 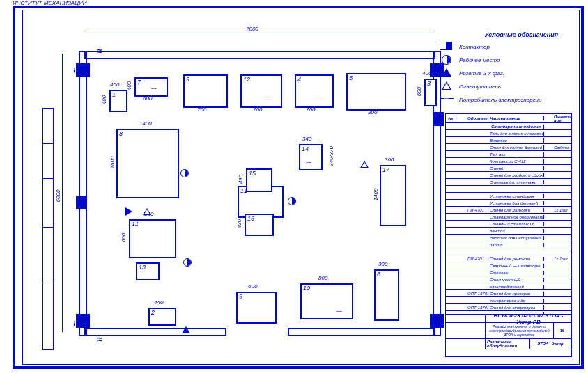 What do you see at coordinates (114, 95) in the screenshot?
I see `equipment-label: 1` at bounding box center [114, 95].